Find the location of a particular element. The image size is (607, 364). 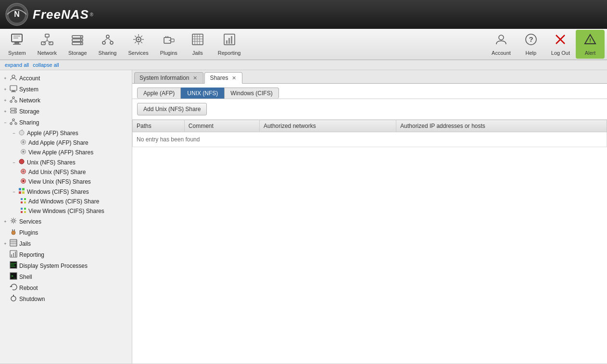

nav-storage: Storage is located at coordinates (78, 44).